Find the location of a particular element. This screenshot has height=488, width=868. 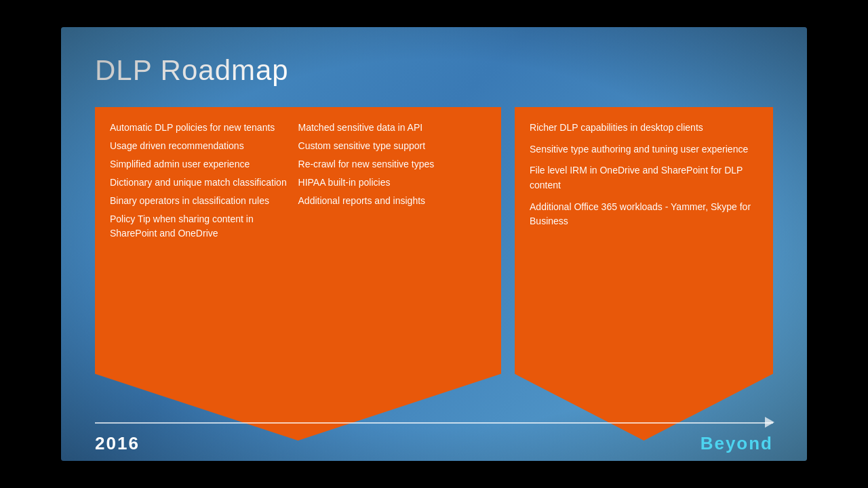

list-item: File level IRM in OneDrive and SharePoin… is located at coordinates (644, 178).